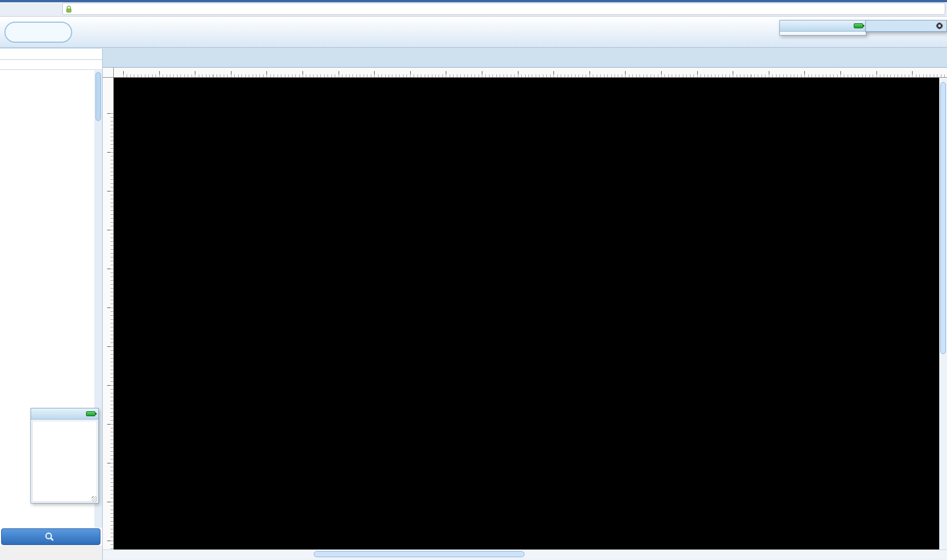 The height and width of the screenshot is (560, 947). Describe the element at coordinates (10, 8) in the screenshot. I see `browser-back-button` at that location.